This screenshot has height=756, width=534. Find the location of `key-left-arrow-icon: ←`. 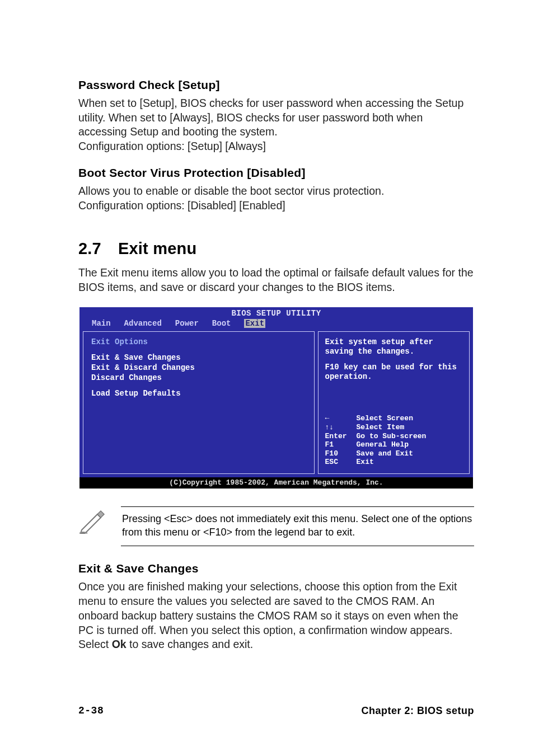

key-left-arrow-icon: ← is located at coordinates (339, 419).